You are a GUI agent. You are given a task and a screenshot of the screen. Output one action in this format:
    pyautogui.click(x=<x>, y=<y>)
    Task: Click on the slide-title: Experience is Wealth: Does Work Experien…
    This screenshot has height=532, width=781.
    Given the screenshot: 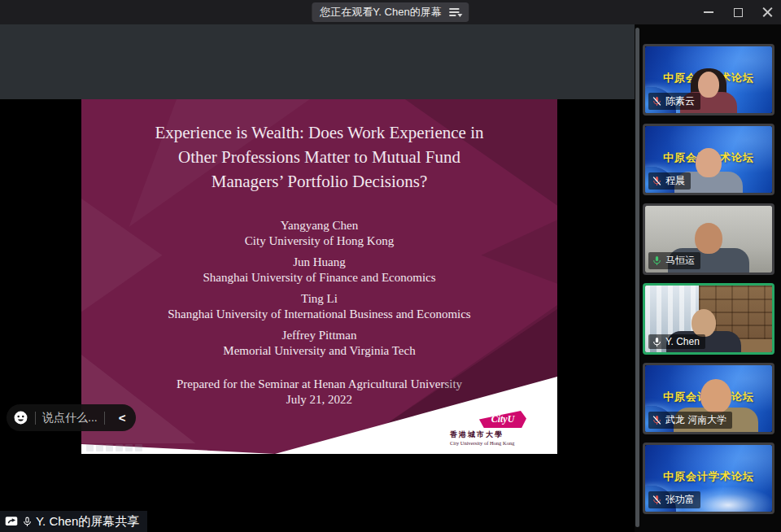 What is the action you would take?
    pyautogui.click(x=319, y=157)
    